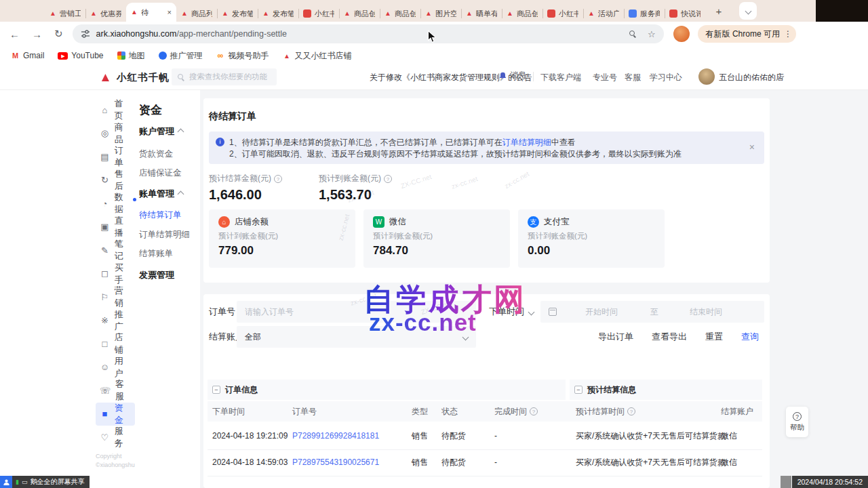 This screenshot has height=488, width=868. What do you see at coordinates (115, 438) in the screenshot?
I see `sidebar-item-service: ♡服务` at bounding box center [115, 438].